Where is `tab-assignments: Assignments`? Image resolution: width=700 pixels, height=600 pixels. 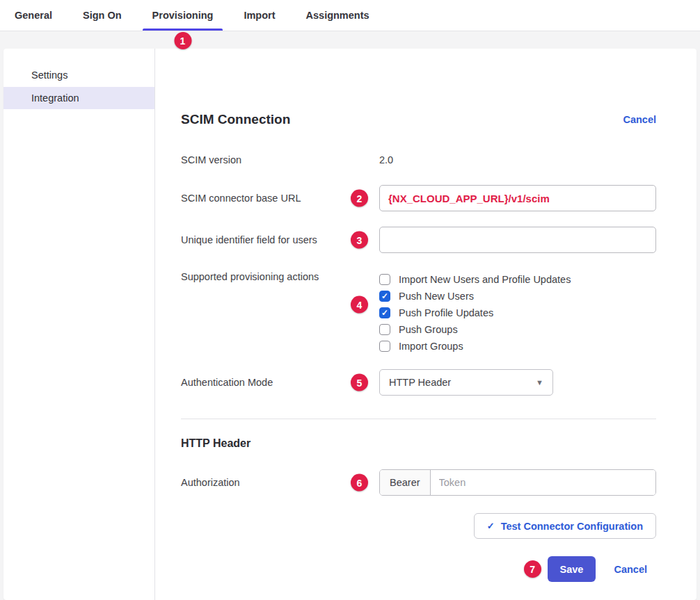 tab-assignments: Assignments is located at coordinates (338, 15).